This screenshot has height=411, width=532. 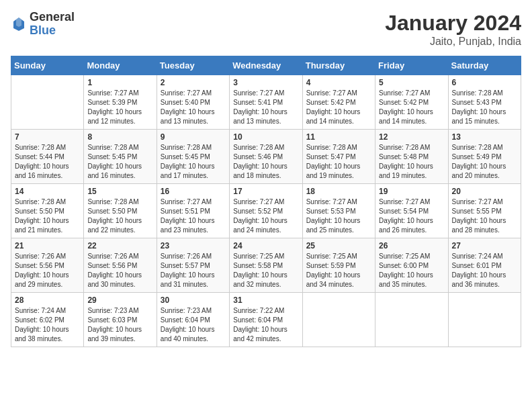 I want to click on day-cell: 26Sunrise: 7:25 AM Sunset: 6:00 PM Dayli…, so click(x=412, y=266).